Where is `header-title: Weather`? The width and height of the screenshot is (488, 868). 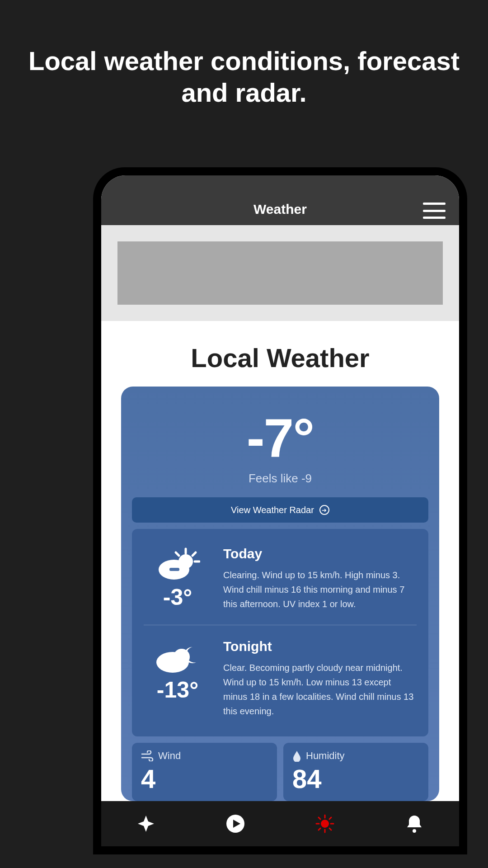 header-title: Weather is located at coordinates (280, 209).